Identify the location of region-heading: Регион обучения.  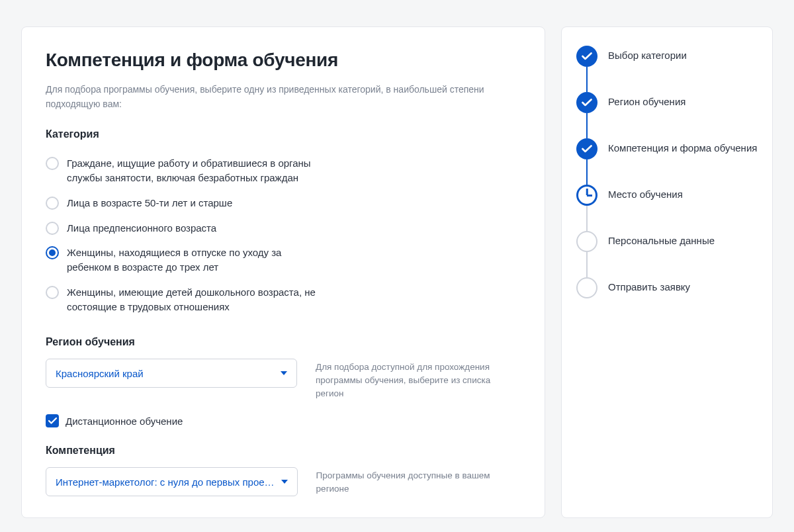
(283, 342).